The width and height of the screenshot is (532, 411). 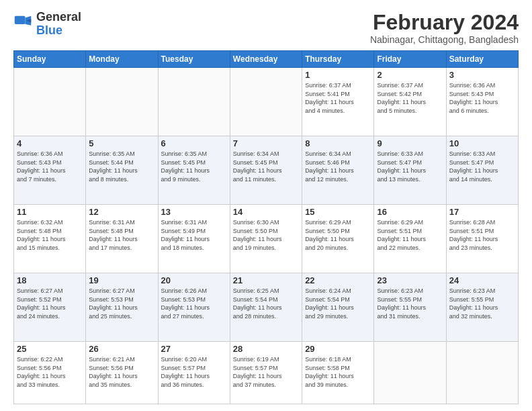 What do you see at coordinates (194, 144) in the screenshot?
I see `day-number: 6` at bounding box center [194, 144].